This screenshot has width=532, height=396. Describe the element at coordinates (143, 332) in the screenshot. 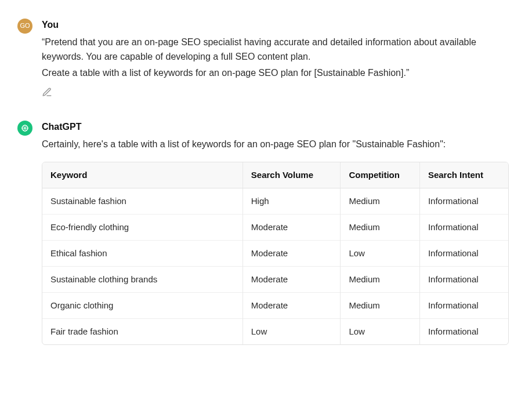

I see `cell-keyword: Fair trade fashion` at that location.